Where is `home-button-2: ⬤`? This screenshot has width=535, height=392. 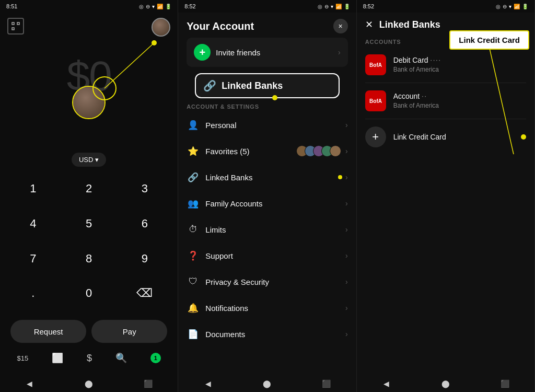 home-button-2: ⬤ is located at coordinates (267, 384).